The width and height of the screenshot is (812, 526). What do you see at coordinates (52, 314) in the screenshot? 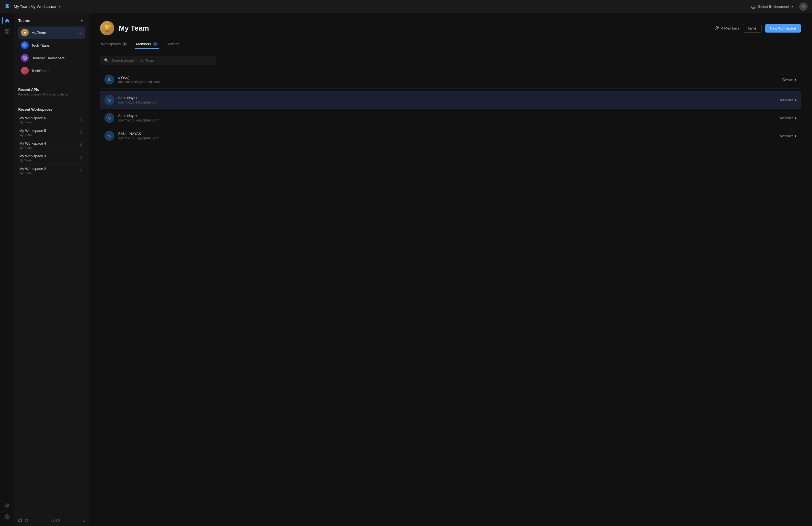
I see `workspace-list: My Workspace 6 My Team My Workspace 5 My…` at bounding box center [52, 314].